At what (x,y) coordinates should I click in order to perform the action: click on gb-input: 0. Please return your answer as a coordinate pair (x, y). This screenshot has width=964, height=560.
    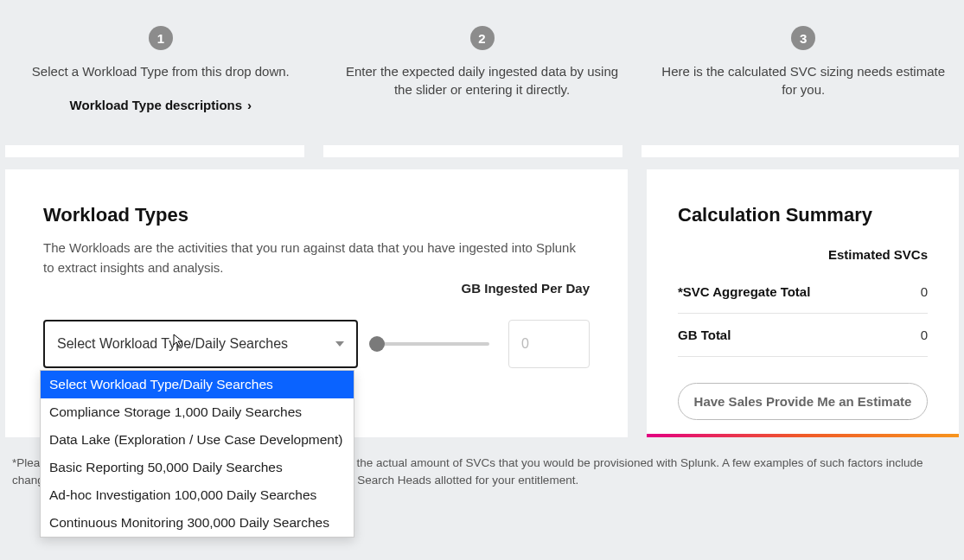
    Looking at the image, I should click on (549, 344).